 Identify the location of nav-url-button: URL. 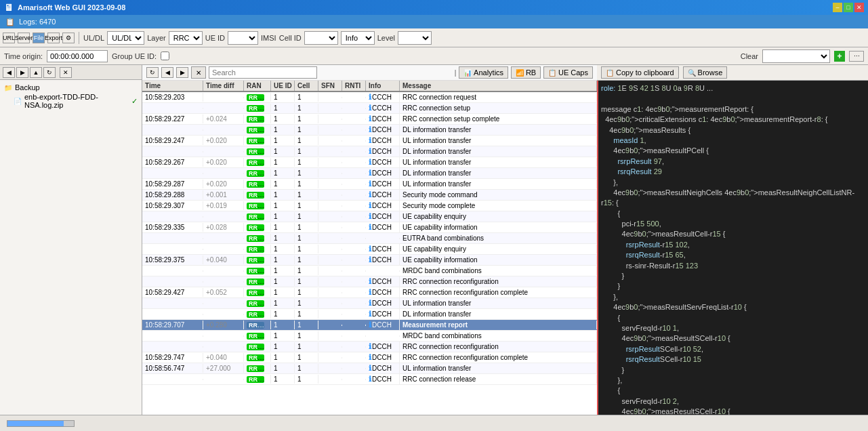
(9, 38).